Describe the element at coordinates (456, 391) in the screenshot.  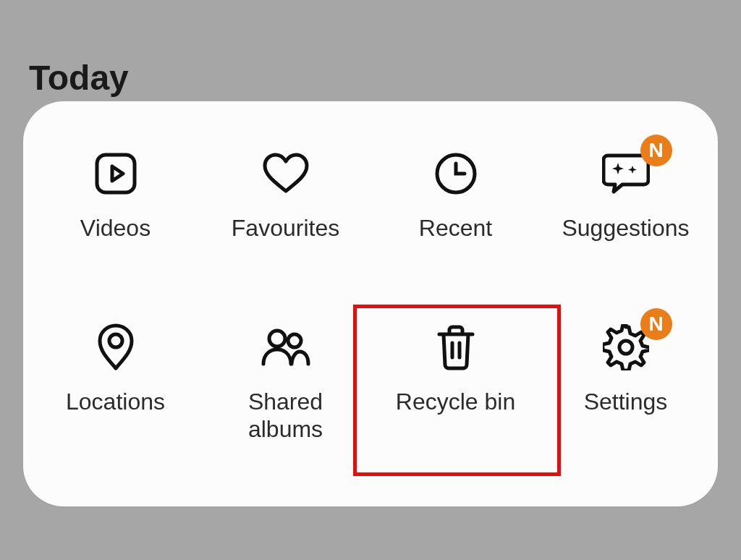
I see `recycle-bin-tile: Recycle bin` at that location.